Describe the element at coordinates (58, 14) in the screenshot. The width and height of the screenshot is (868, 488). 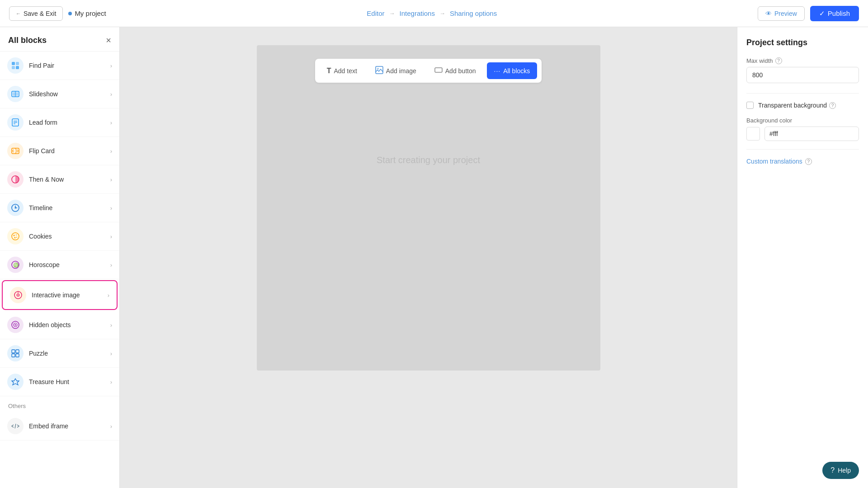
I see `topbar-left: ← Save & Exit My project` at that location.